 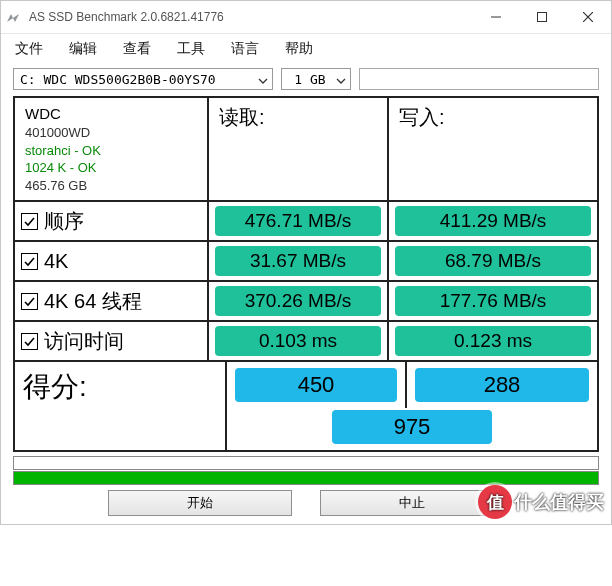 What do you see at coordinates (493, 301) in the screenshot?
I see `4k64-write: 177.76 MB/s` at bounding box center [493, 301].